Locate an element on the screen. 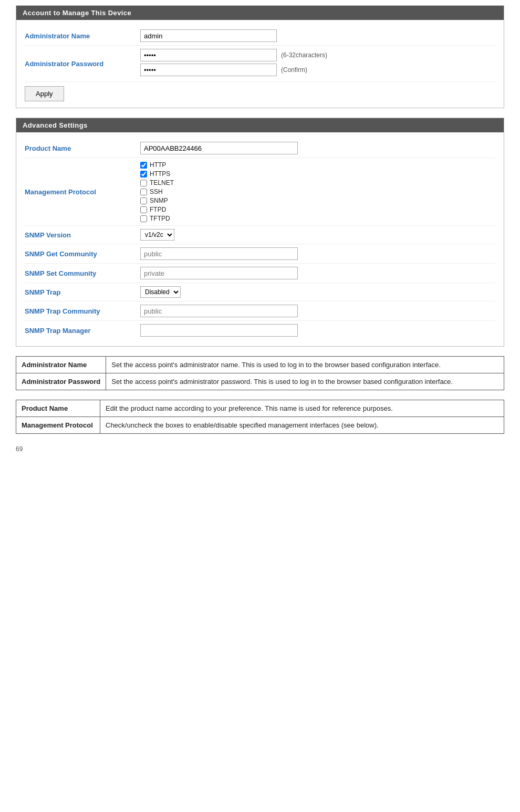 The width and height of the screenshot is (520, 812). desc-row-admin-password: Administrator Password Set the access po… is located at coordinates (261, 382).